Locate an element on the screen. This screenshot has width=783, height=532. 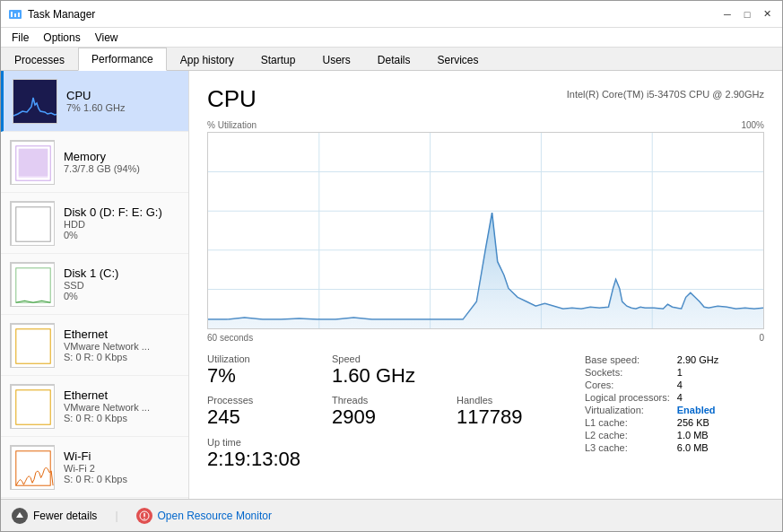
sidebar-item-cpu: CPU 7% 1.60 GHz is located at coordinates (95, 101).